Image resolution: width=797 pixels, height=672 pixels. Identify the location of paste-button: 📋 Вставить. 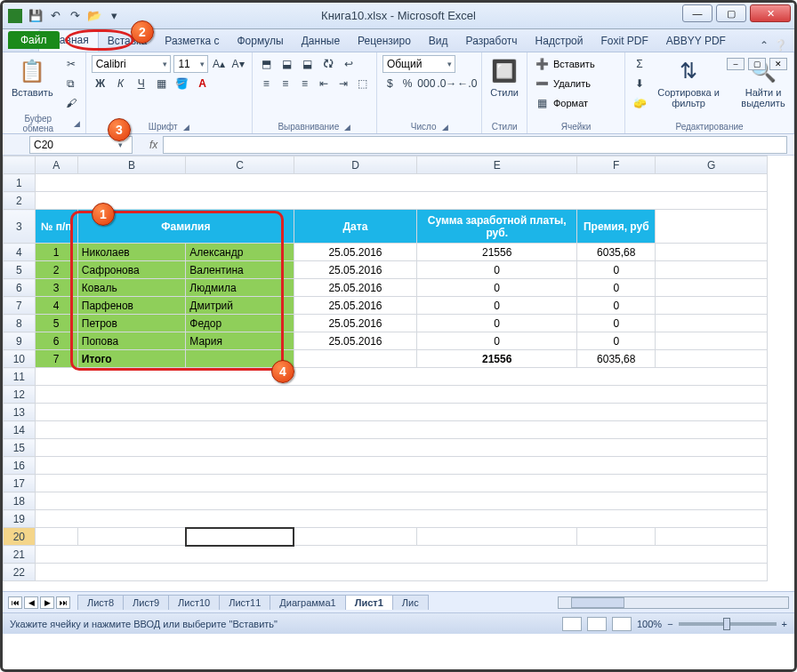
(32, 84).